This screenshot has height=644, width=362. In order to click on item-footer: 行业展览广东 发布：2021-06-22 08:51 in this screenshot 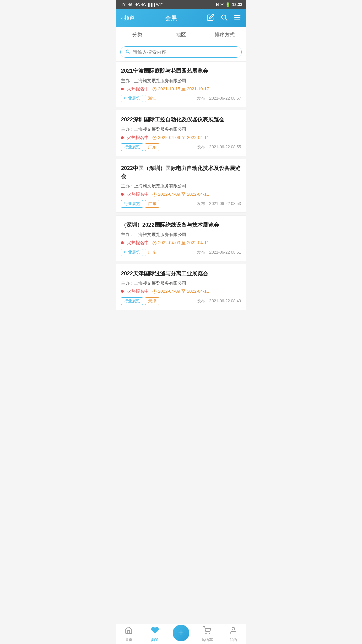, I will do `click(181, 252)`.